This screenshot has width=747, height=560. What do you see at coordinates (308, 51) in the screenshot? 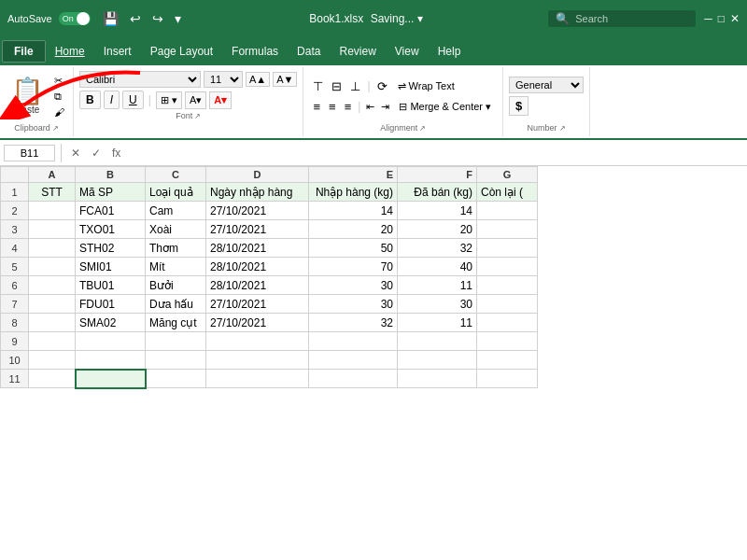
I see `menu-data: Data` at bounding box center [308, 51].